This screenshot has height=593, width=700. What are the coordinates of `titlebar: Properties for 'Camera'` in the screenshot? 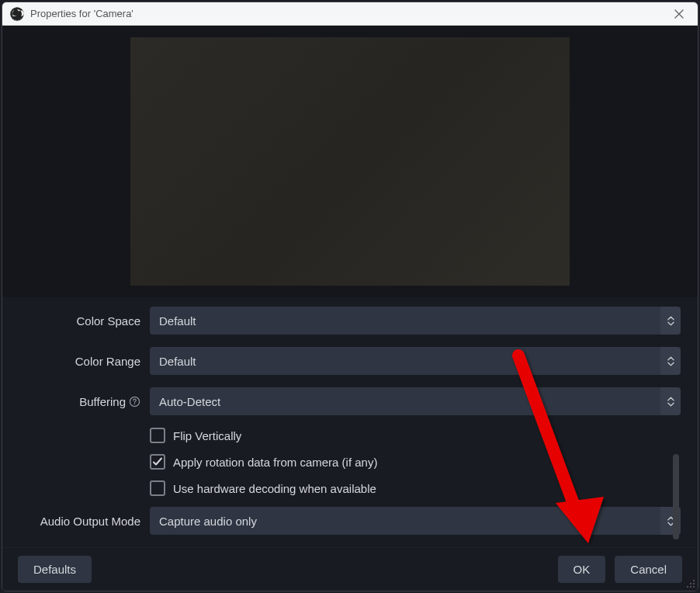 It's located at (350, 14).